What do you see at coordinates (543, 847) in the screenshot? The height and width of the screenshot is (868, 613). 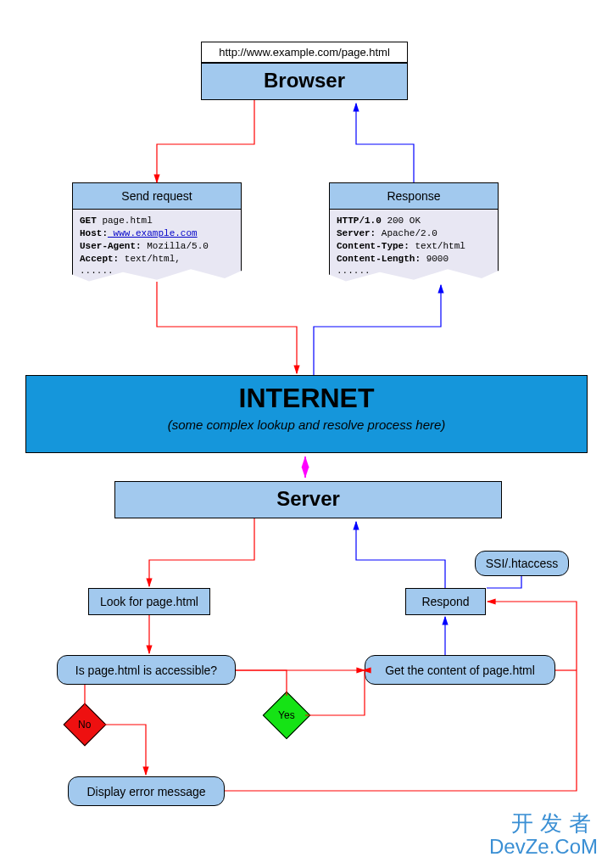 I see `watermark-en: DevZe.CoM` at bounding box center [543, 847].